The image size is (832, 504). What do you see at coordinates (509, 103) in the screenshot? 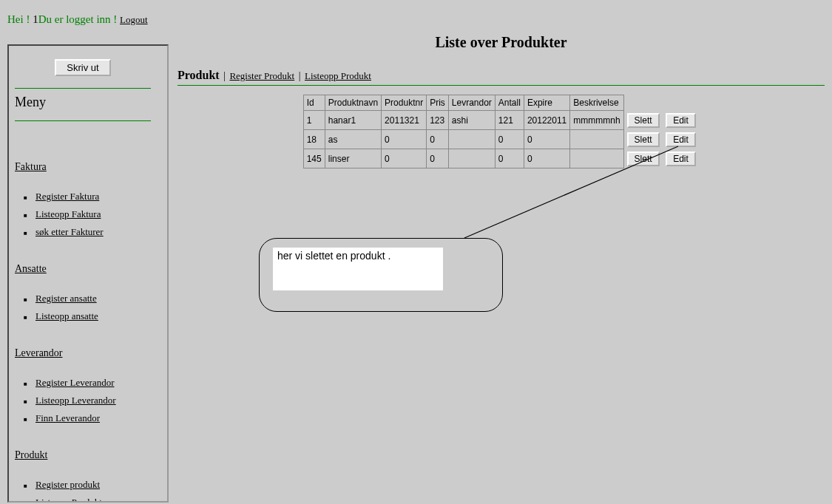
I see `col-antall: Antall` at bounding box center [509, 103].